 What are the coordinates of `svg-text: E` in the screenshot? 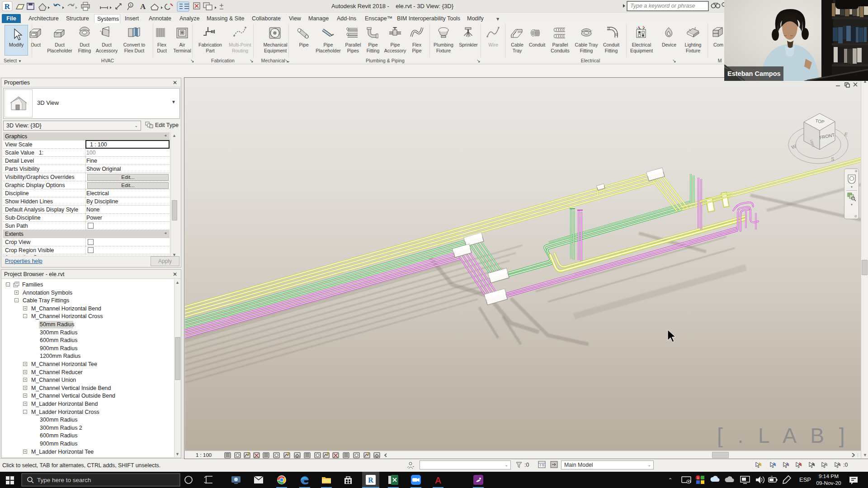 It's located at (846, 134).